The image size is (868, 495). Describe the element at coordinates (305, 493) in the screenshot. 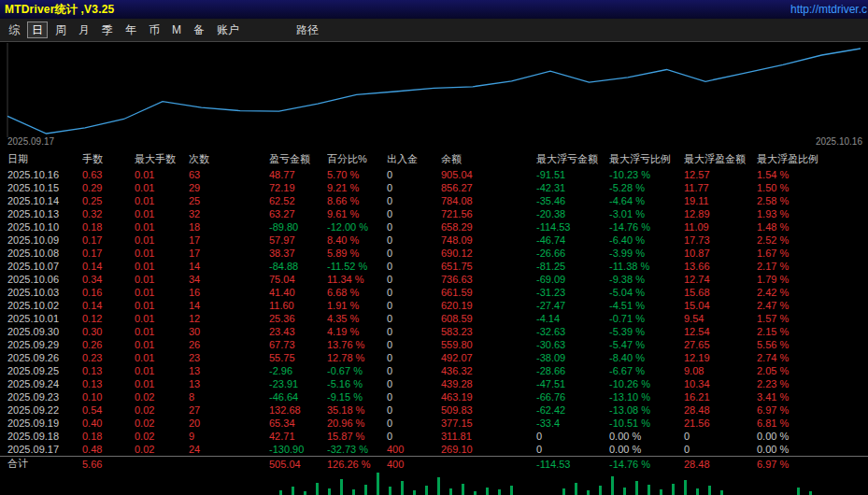

I see `volume-bar` at that location.